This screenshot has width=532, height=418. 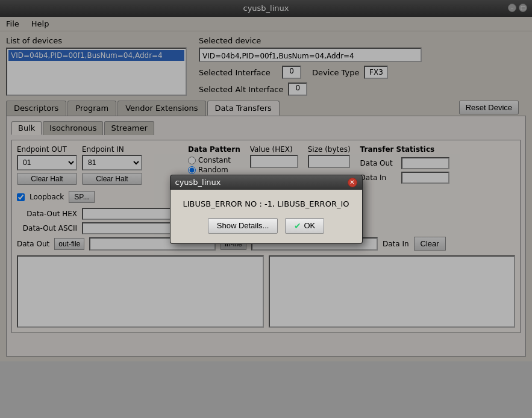 I want to click on error-modal: cyusb_linux ✕ LIBUSB_ERROR NO : -1, LIBU…, so click(x=266, y=210).